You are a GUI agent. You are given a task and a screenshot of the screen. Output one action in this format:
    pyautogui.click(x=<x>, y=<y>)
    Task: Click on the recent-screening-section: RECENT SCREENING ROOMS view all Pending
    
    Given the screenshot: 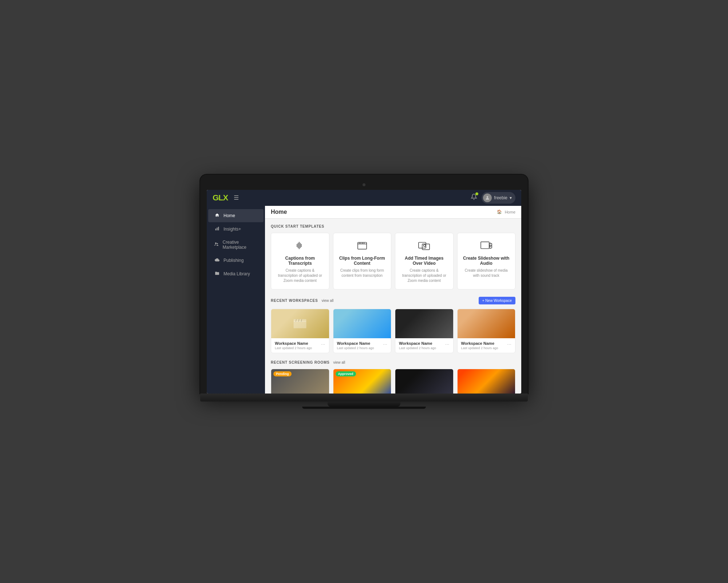 What is the action you would take?
    pyautogui.click(x=393, y=377)
    